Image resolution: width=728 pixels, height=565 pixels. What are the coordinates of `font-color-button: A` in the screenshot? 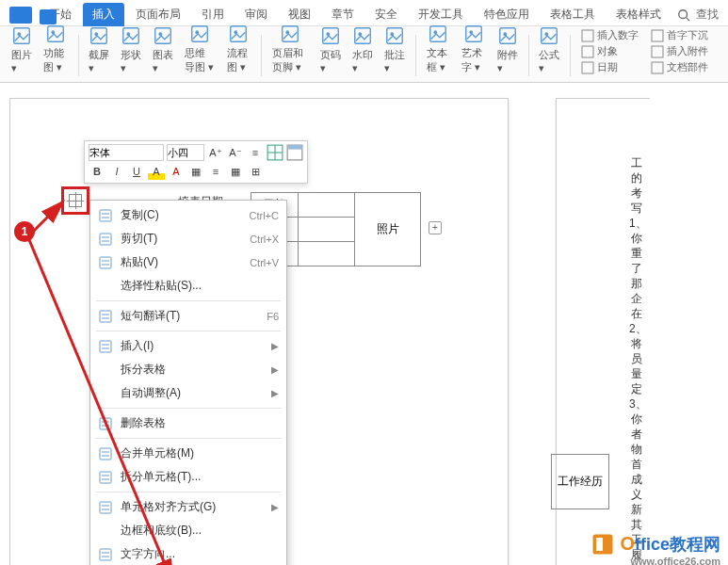 It's located at (176, 171).